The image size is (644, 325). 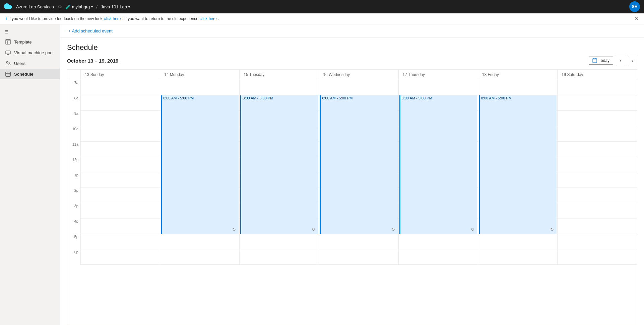 I want to click on cell-d6-s8, so click(x=597, y=211).